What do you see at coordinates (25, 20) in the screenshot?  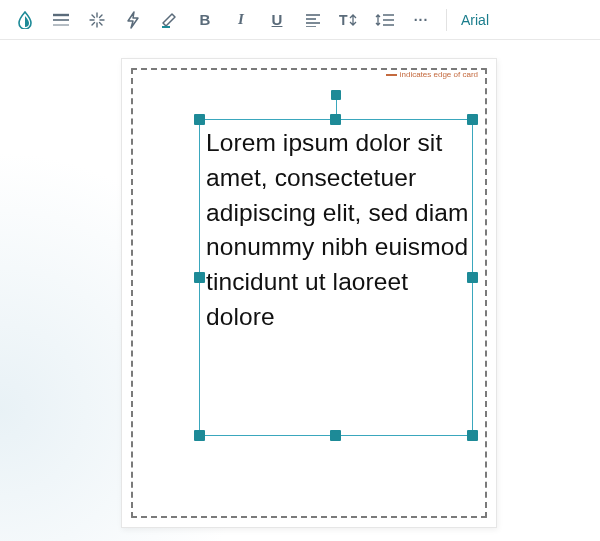 I see `droplet-icon` at bounding box center [25, 20].